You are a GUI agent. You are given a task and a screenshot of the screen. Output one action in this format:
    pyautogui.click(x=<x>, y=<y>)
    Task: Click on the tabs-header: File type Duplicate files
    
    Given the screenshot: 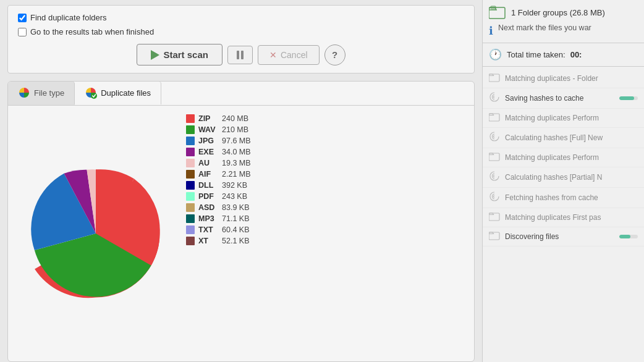 What is the action you would take?
    pyautogui.click(x=241, y=94)
    